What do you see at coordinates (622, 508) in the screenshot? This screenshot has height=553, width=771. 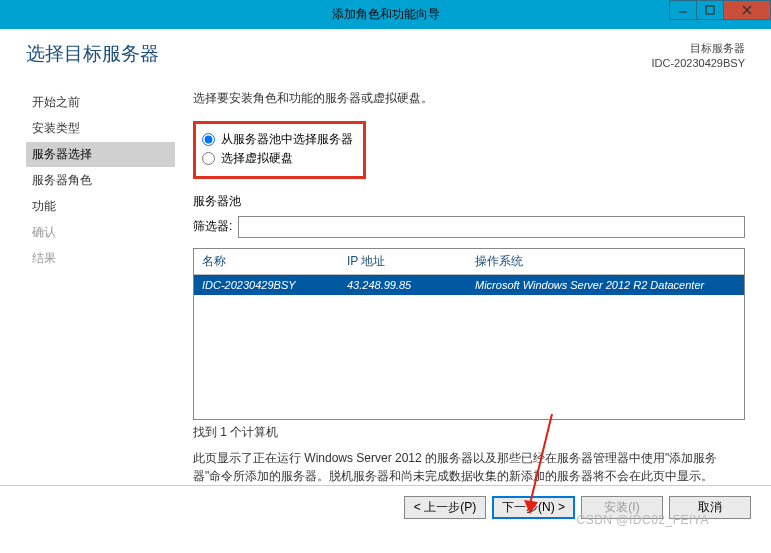 I see `install-button: 安装(I)` at bounding box center [622, 508].